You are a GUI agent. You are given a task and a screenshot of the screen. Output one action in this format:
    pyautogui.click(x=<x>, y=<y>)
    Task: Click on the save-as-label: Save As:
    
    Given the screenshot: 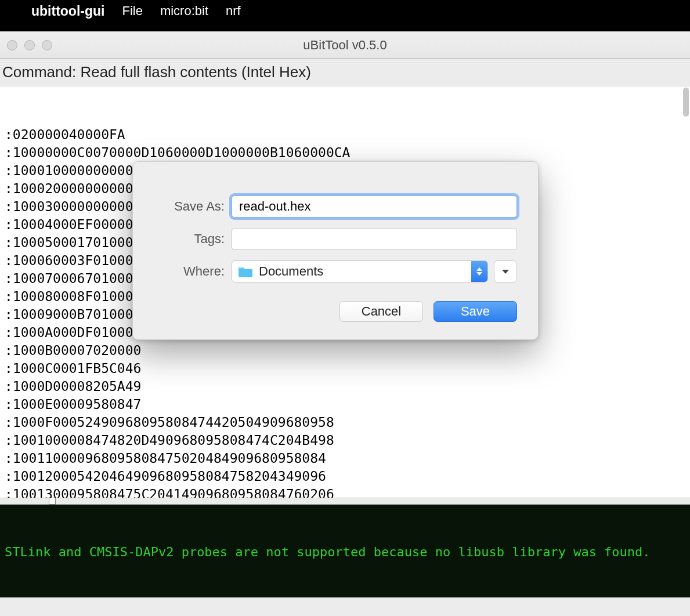 What is the action you would take?
    pyautogui.click(x=193, y=206)
    